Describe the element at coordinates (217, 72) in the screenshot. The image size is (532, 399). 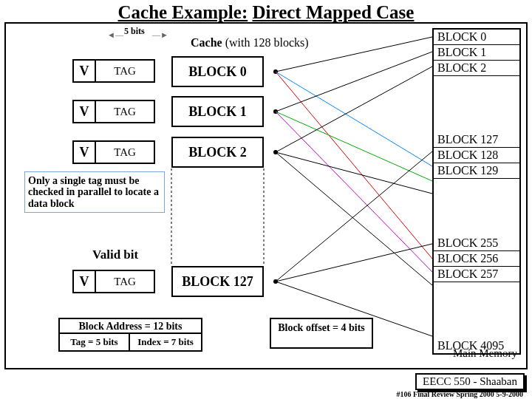
I see `cache-block-0: BLOCK 0` at that location.